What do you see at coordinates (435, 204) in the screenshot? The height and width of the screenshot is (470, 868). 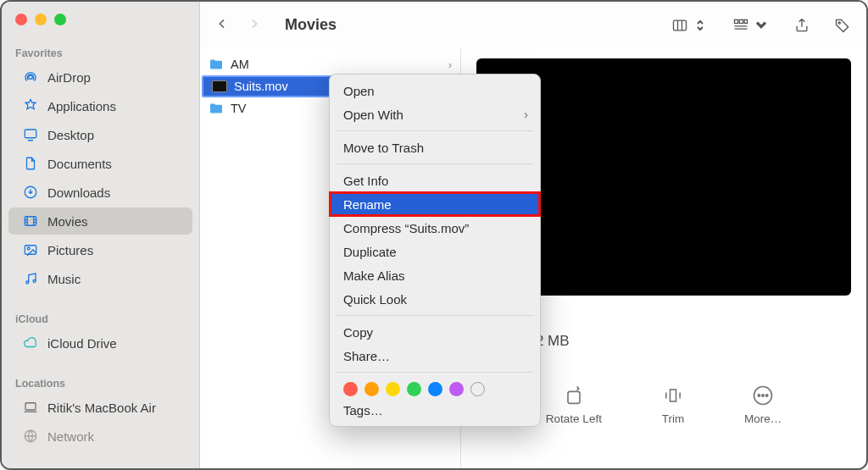 I see `context-menu-rename: Rename` at bounding box center [435, 204].